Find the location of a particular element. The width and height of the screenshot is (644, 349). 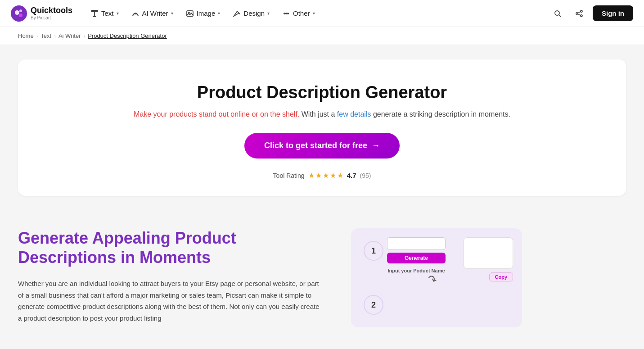

subtitle-highlight-blue: few details is located at coordinates (354, 114).